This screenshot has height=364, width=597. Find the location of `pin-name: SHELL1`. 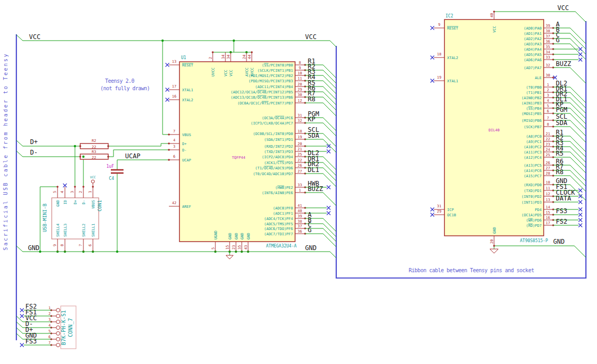

pin-name: SHELL1 is located at coordinates (93, 230).